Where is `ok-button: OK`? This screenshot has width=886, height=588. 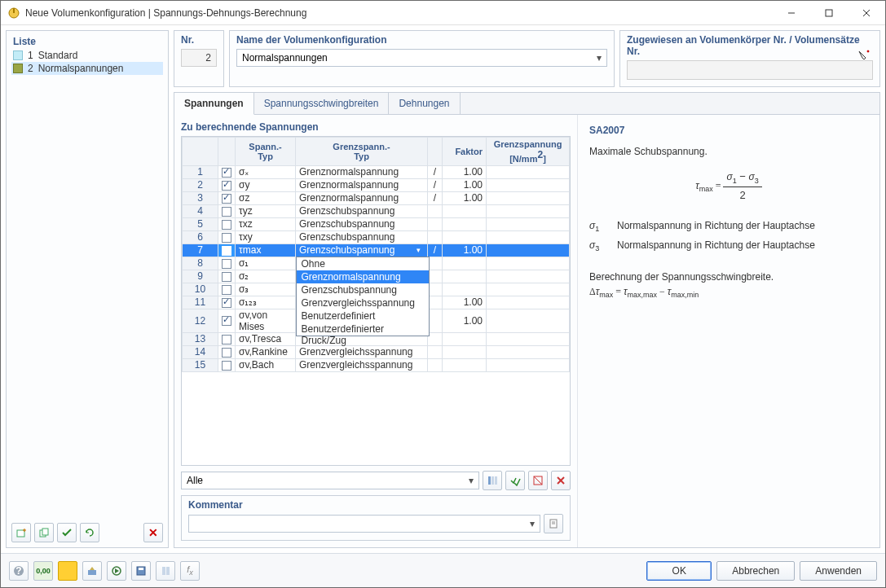
ok-button: OK is located at coordinates (679, 571).